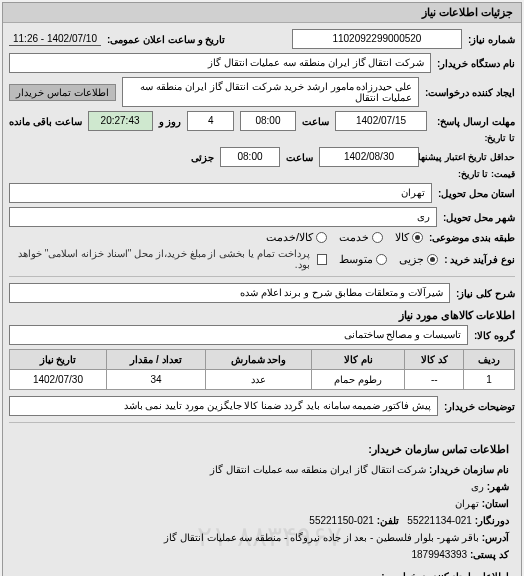 Image resolution: width=524 pixels, height=576 pixels. Describe the element at coordinates (494, 336) in the screenshot. I see `group-label: گروه کالا:` at that location.